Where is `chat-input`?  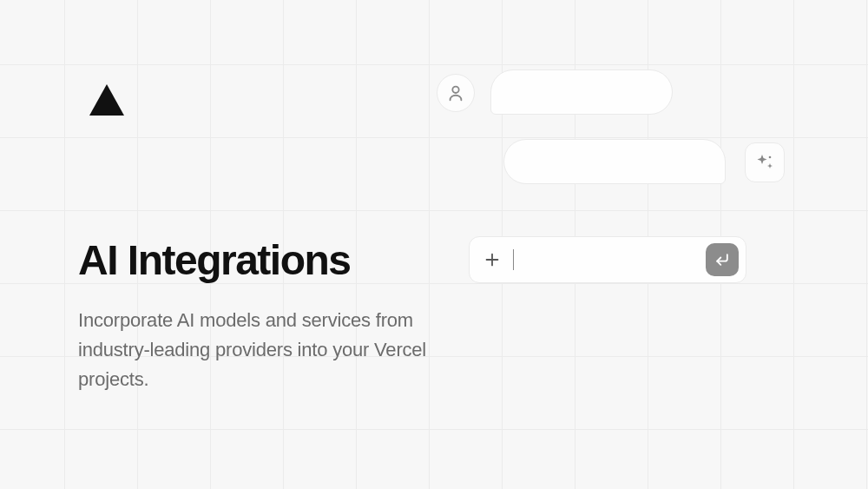 chat-input is located at coordinates (605, 260).